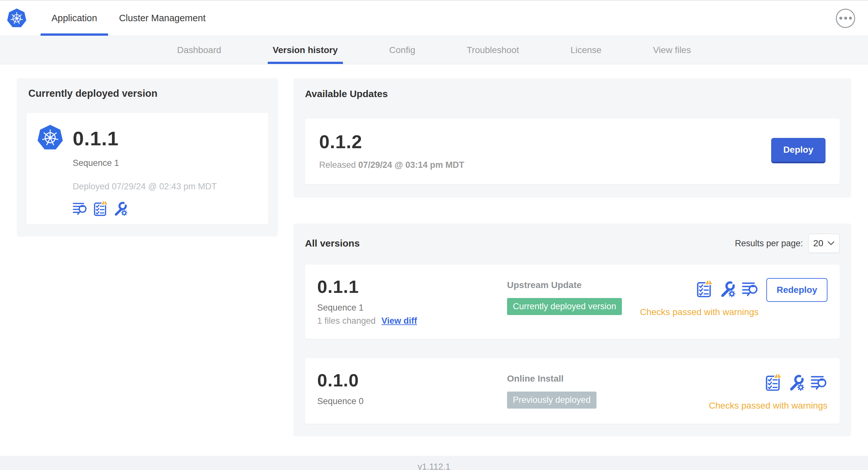 Image resolution: width=868 pixels, height=470 pixels. Describe the element at coordinates (165, 163) in the screenshot. I see `deployed-sequence: Sequence 1` at that location.